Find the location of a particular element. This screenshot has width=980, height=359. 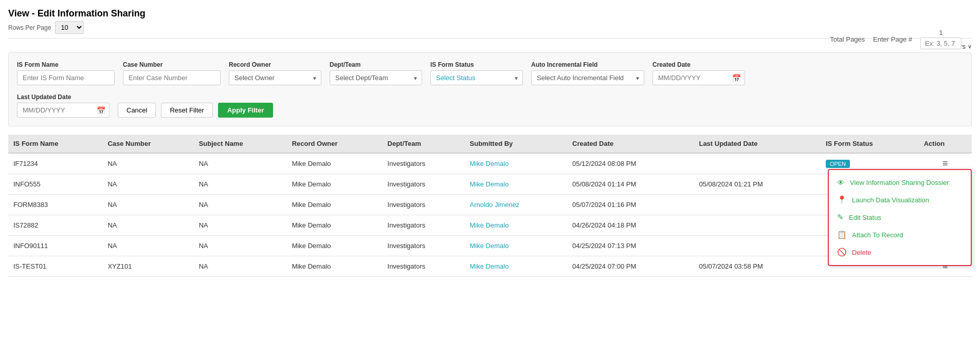

delete-icon: 🚫 is located at coordinates (842, 252).